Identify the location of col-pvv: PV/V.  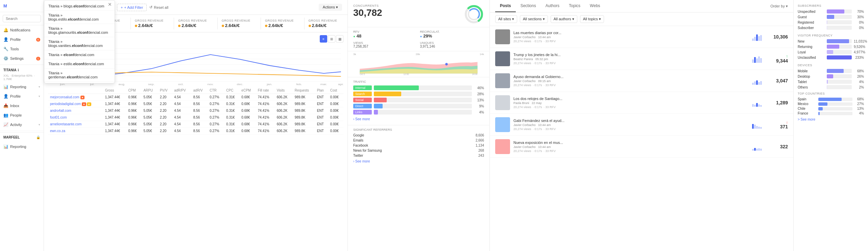
(165, 91).